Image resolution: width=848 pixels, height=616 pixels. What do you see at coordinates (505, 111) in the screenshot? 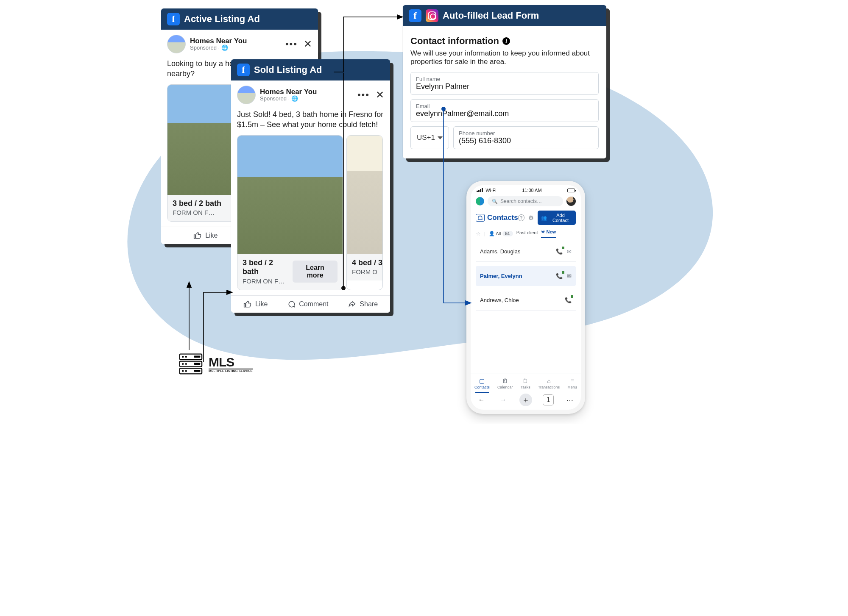
I see `email-field: Email evelynnPalmer@email.com` at bounding box center [505, 111].